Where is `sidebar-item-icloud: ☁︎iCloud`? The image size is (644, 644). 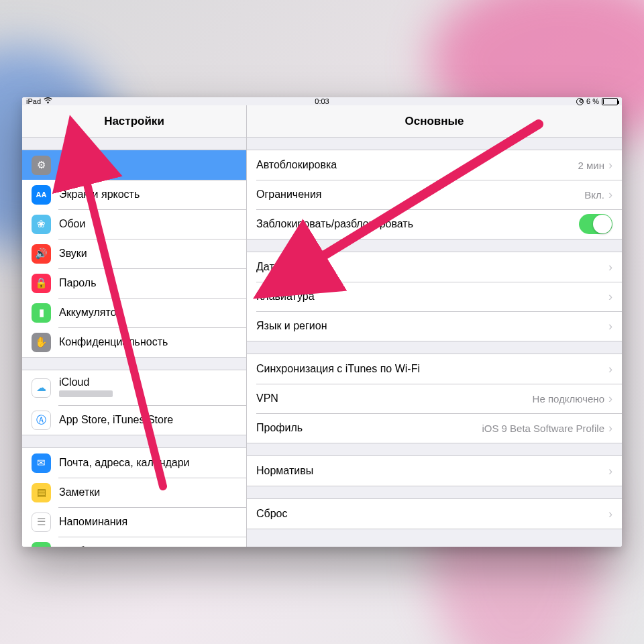
sidebar-item-icloud: ☁︎iCloud is located at coordinates (134, 388).